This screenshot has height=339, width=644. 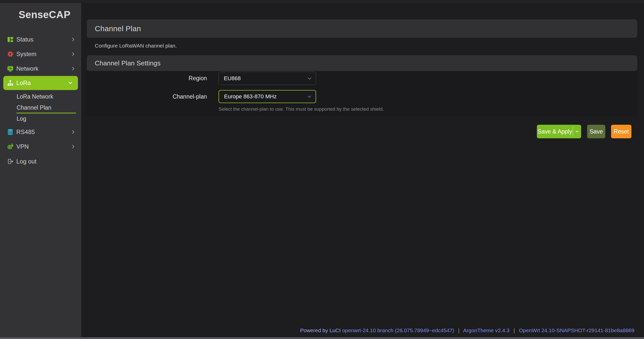 What do you see at coordinates (362, 29) in the screenshot?
I see `page-title-bar: Channel Plan` at bounding box center [362, 29].